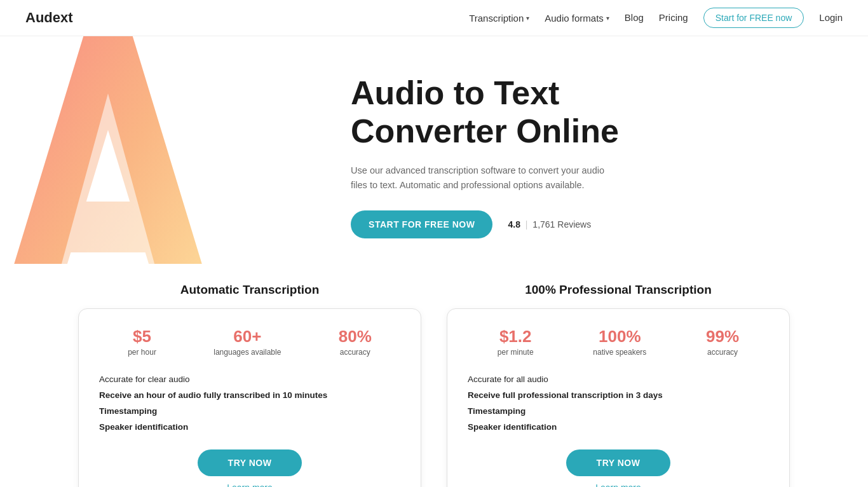  What do you see at coordinates (618, 403) in the screenshot?
I see `card2-features: Accurate for all audio Receive full prof…` at bounding box center [618, 403].